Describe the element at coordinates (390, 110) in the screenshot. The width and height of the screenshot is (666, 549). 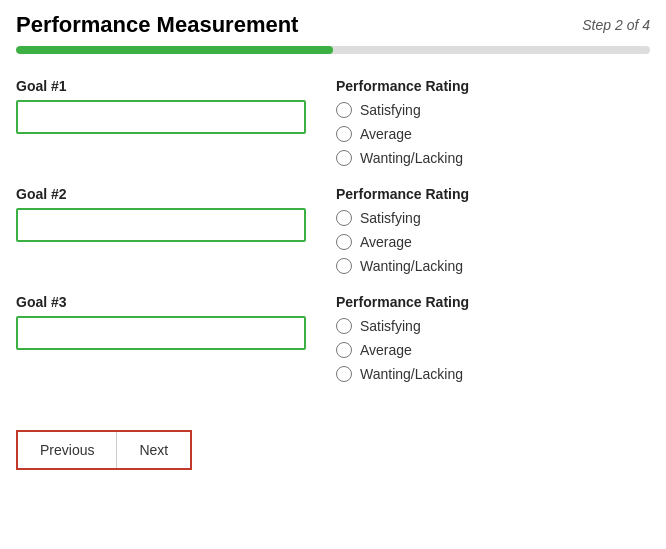
I see `radio-label-1-satisfying: Satisfying` at that location.